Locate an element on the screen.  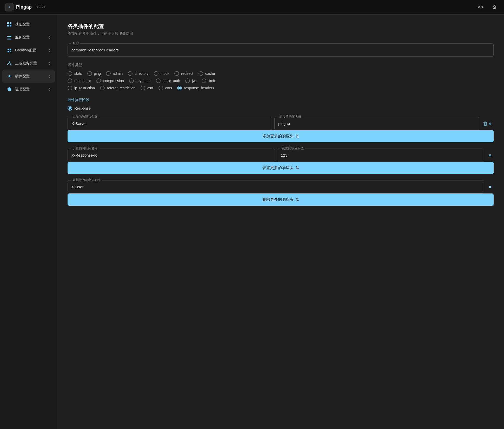
sidebar-item-cert: 证书配置 ❮ is located at coordinates (29, 89).